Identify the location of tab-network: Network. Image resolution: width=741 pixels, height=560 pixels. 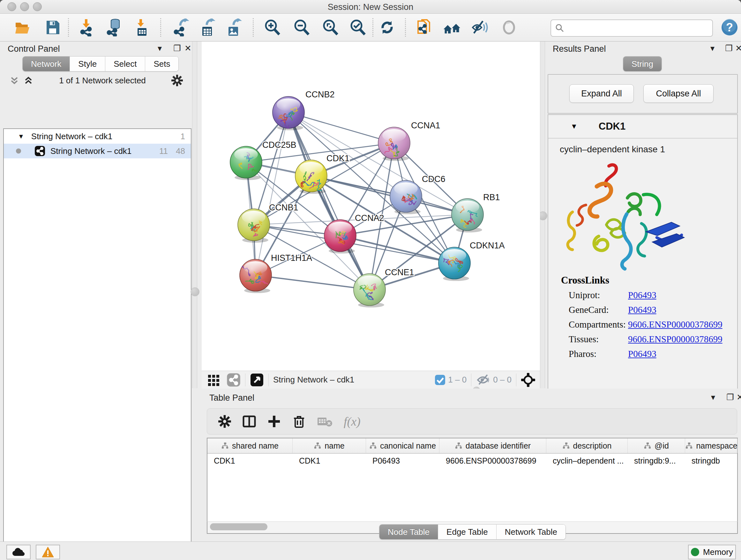
(46, 64).